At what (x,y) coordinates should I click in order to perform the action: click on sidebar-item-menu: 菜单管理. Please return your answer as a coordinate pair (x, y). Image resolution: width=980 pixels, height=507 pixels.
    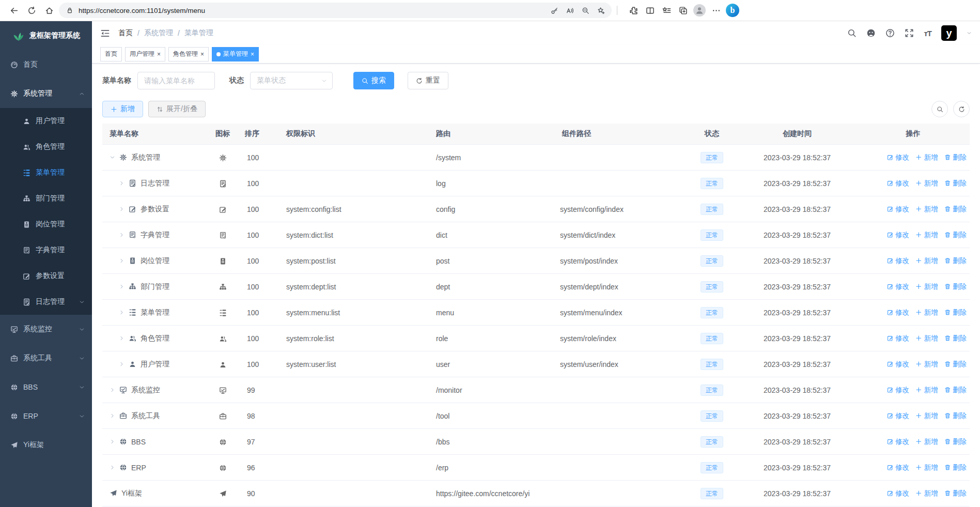
    Looking at the image, I should click on (46, 173).